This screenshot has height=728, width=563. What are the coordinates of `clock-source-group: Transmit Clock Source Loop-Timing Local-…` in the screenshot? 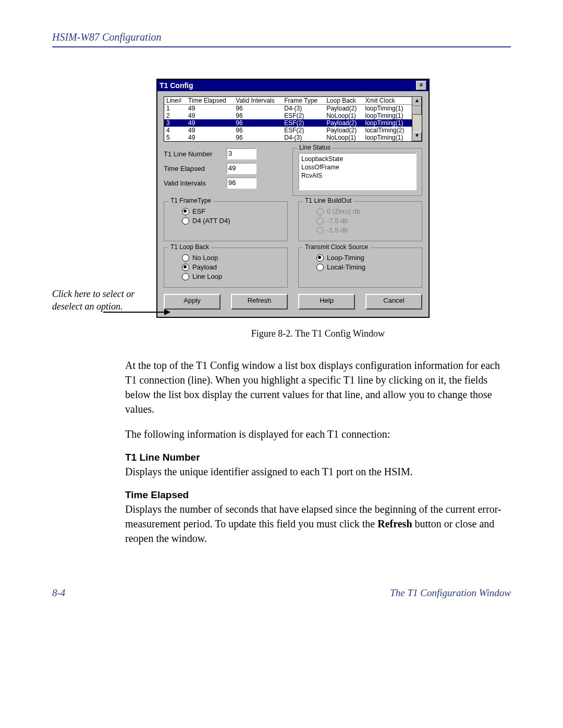 It's located at (360, 268).